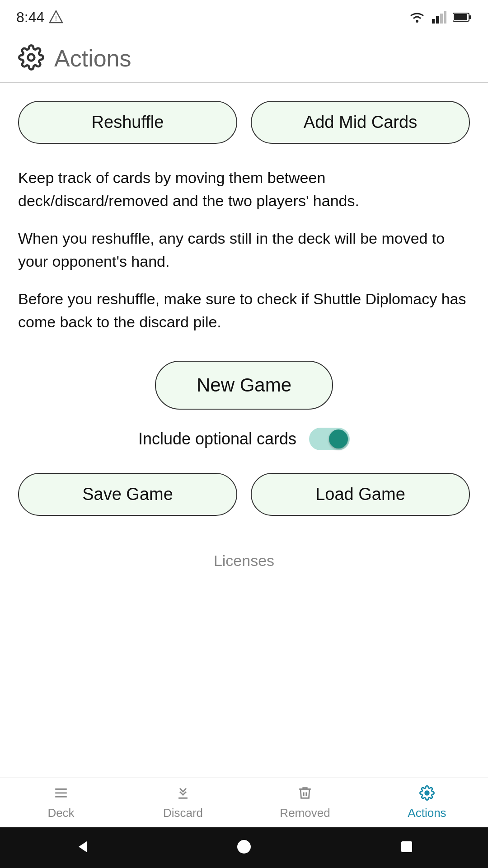 This screenshot has height=868, width=488. I want to click on discard-icon, so click(183, 794).